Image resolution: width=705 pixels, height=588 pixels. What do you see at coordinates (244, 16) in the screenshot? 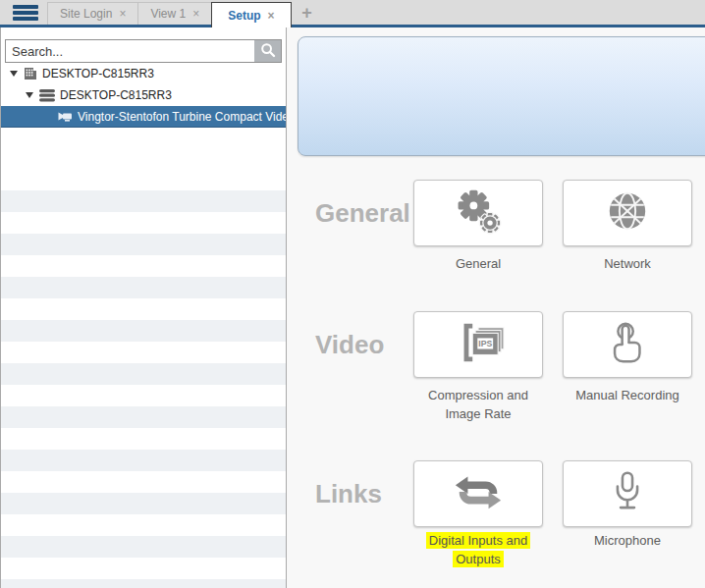
I see `tab-label: Setup` at bounding box center [244, 16].